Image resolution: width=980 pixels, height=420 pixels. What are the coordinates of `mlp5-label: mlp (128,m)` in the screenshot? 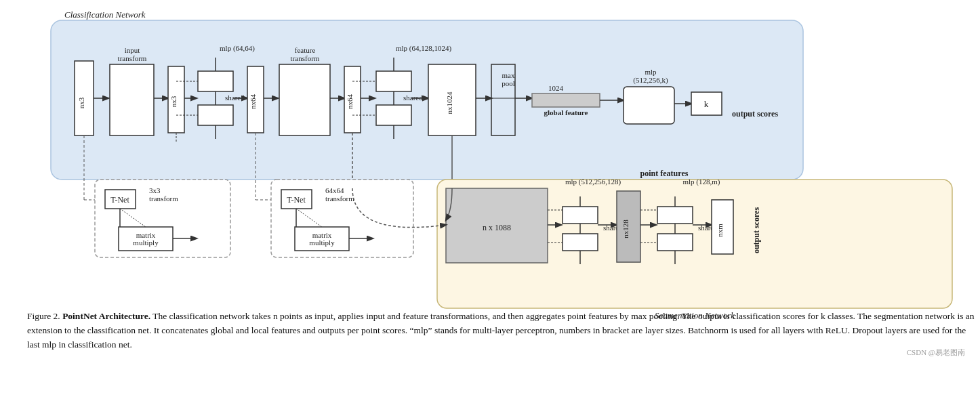 It's located at (702, 182).